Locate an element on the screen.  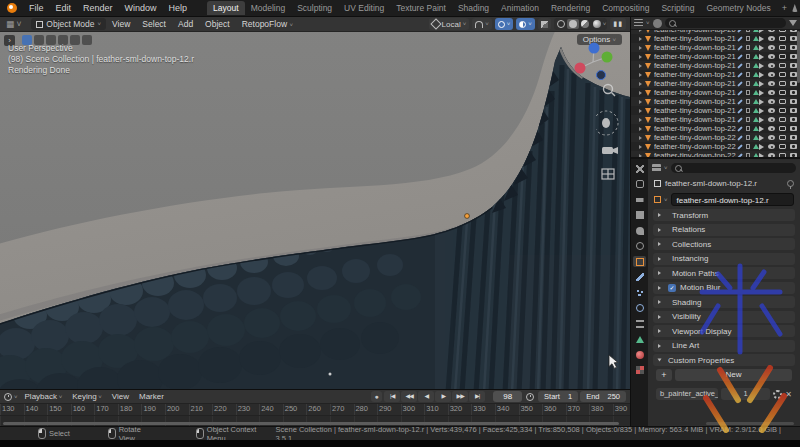
workspace-tab: Shading is located at coordinates (474, 8).